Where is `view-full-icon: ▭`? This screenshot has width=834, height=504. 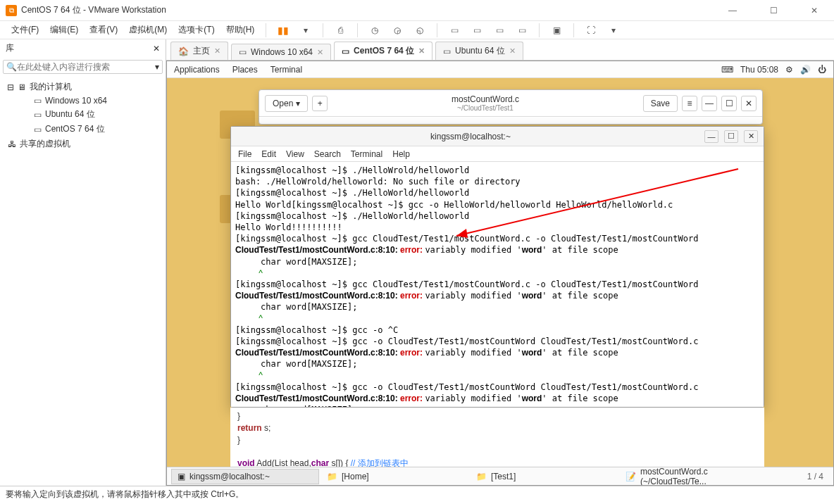
view-full-icon: ▭ is located at coordinates (522, 30).